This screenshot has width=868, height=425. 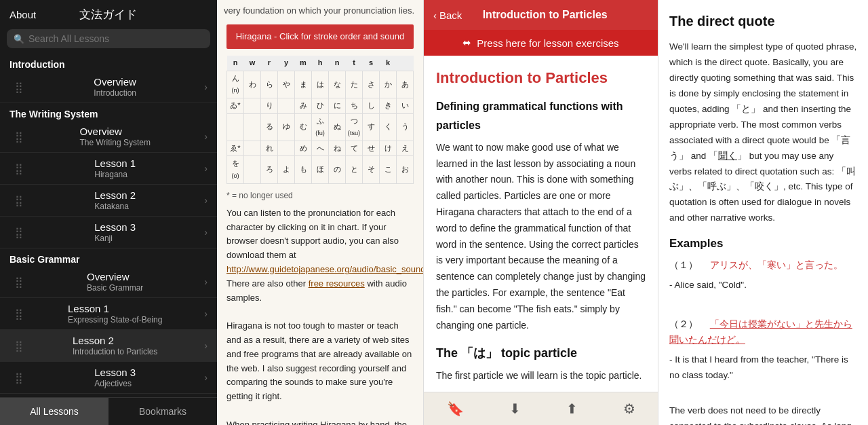 What do you see at coordinates (764, 266) in the screenshot?
I see `example-item-1: （１） アリスが、「寒い」と言った。` at bounding box center [764, 266].